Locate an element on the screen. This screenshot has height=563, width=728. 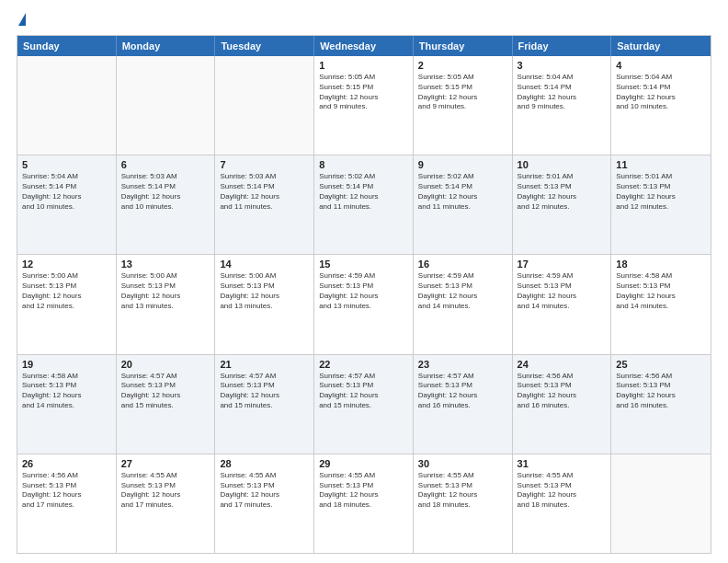
header is located at coordinates (364, 21).